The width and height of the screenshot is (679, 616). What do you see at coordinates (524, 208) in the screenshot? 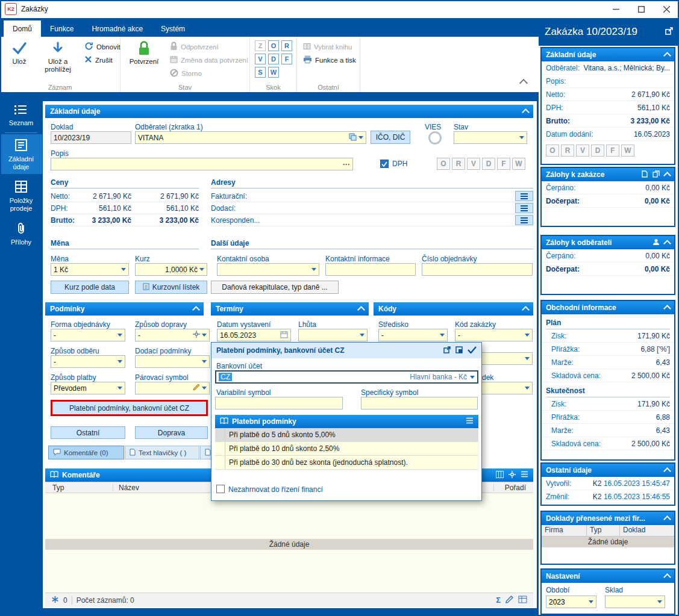
I see `address-menu-button` at bounding box center [524, 208].